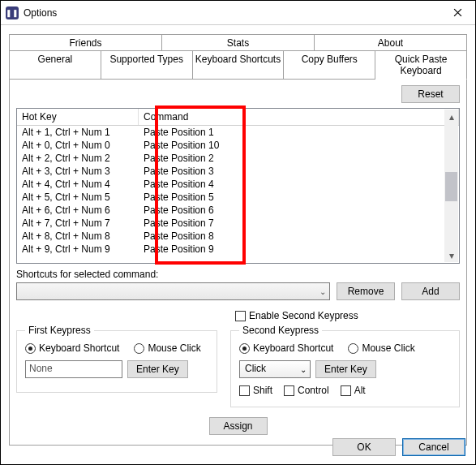 The image size is (476, 465). What do you see at coordinates (238, 171) in the screenshot?
I see `table-row: Alt + 3, Ctrl + Num 3Paste Position 3` at bounding box center [238, 171].